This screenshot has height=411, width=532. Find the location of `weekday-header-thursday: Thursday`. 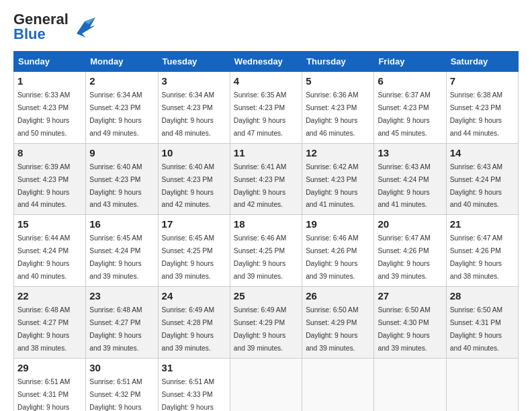

weekday-header-thursday: Thursday is located at coordinates (339, 62).